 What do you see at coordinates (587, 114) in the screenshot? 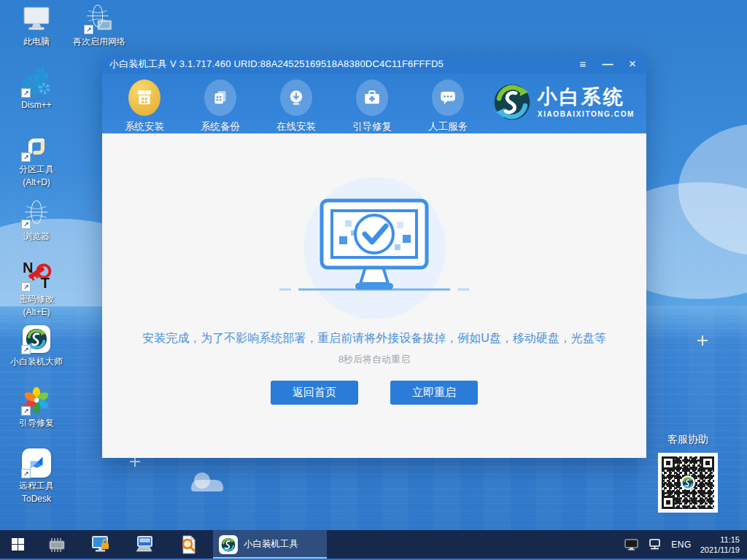
I see `brand-site: XIAOBAIXITONG.COM` at bounding box center [587, 114].